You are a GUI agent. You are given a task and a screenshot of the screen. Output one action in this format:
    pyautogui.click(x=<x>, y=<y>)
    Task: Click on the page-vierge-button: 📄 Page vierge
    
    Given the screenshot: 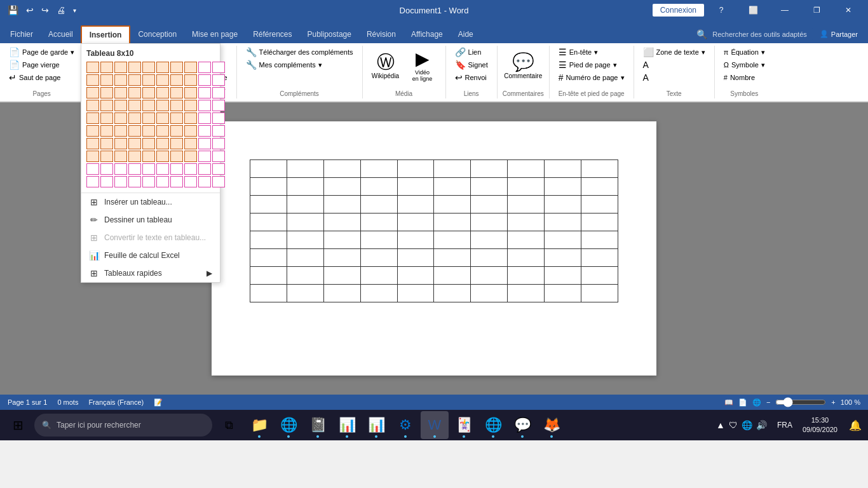 What is the action you would take?
    pyautogui.click(x=42, y=65)
    